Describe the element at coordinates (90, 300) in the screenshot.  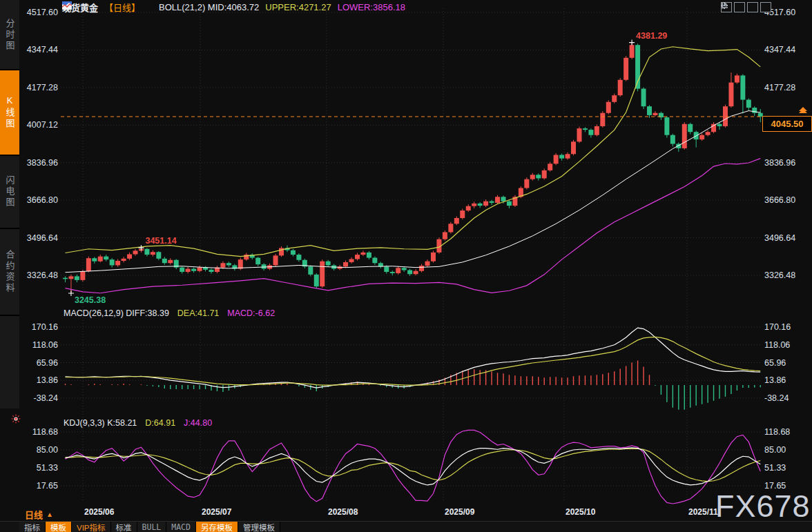
I see `price-annotation: 3245.38` at that location.